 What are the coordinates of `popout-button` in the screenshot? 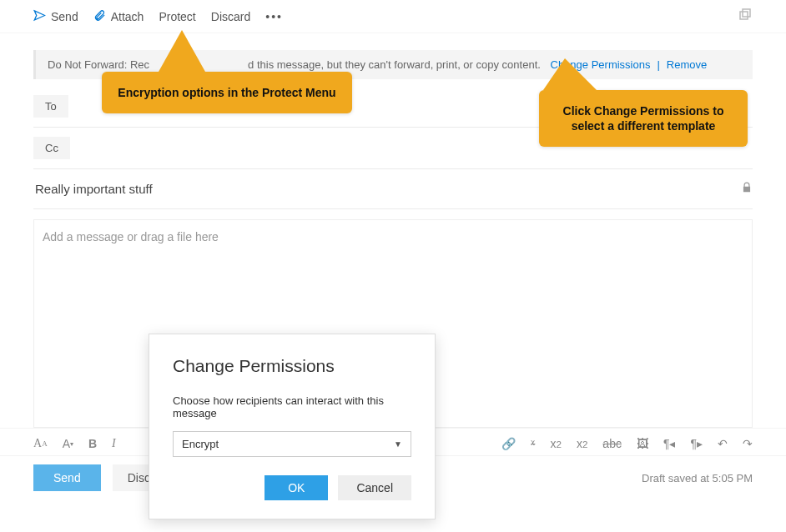 It's located at (745, 17).